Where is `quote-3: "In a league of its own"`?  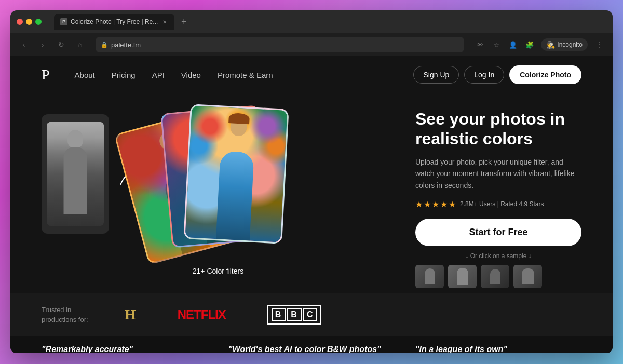
quote-3: "In a league of its own" is located at coordinates (498, 349).